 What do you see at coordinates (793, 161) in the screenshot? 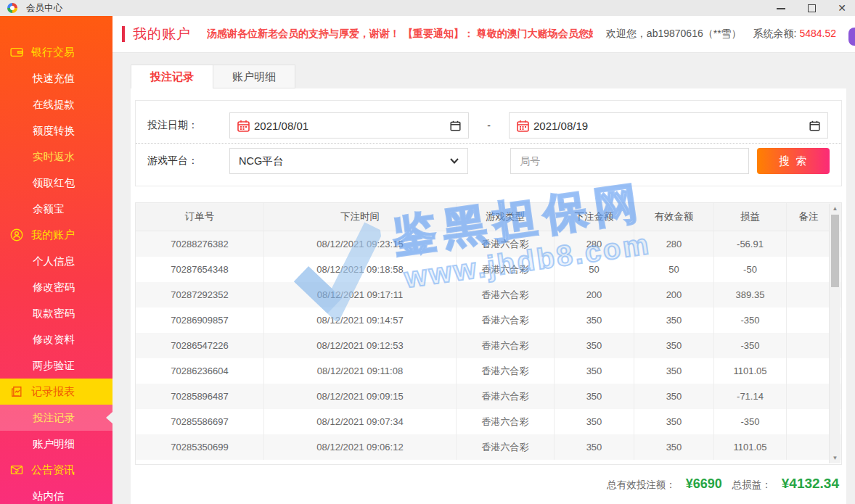
I see `search-button: 搜 索` at bounding box center [793, 161].